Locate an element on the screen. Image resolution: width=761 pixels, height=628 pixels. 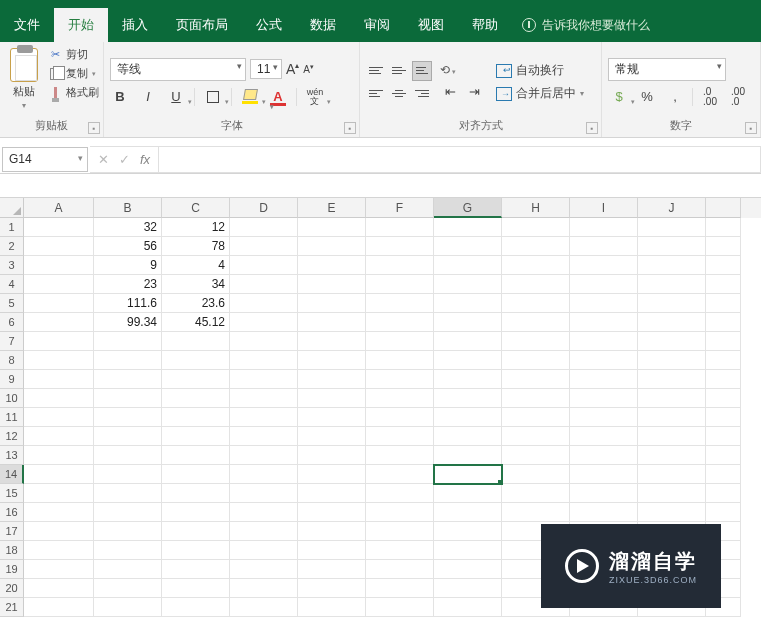
col-header-G: G is located at coordinates (468, 208).